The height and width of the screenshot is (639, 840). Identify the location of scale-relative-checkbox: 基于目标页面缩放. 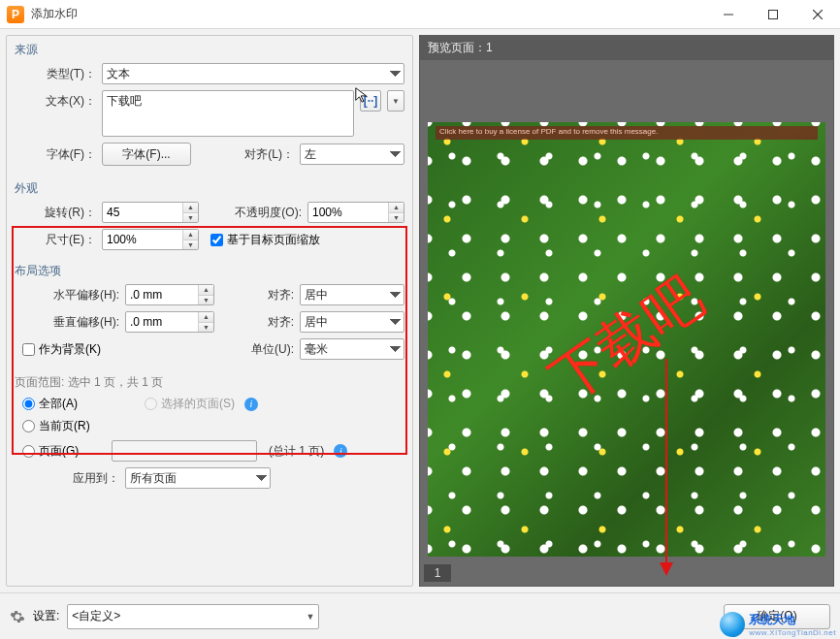
(266, 240).